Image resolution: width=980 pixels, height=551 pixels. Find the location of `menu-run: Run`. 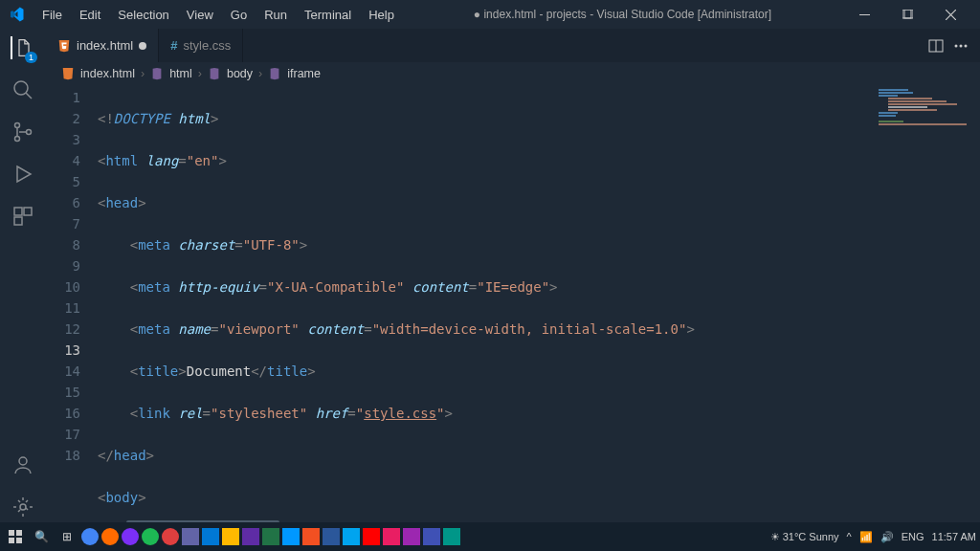

menu-run: Run is located at coordinates (276, 15).